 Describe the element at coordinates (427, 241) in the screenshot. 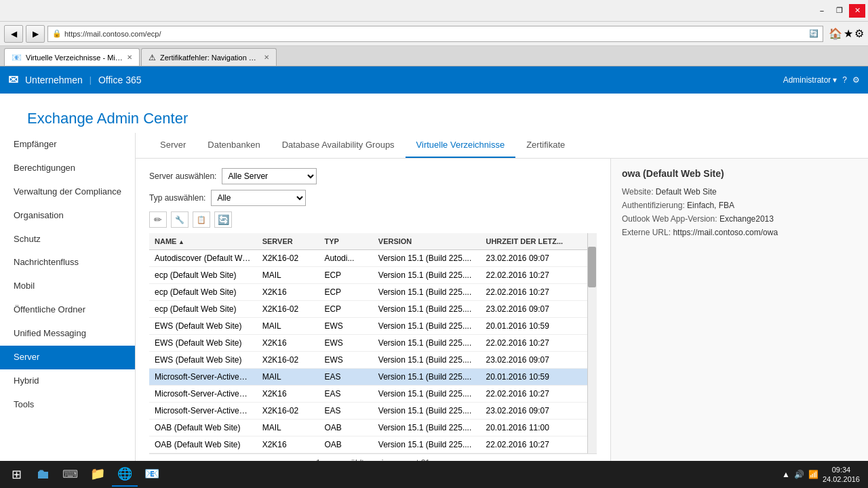

I see `col-version: VERSION` at that location.